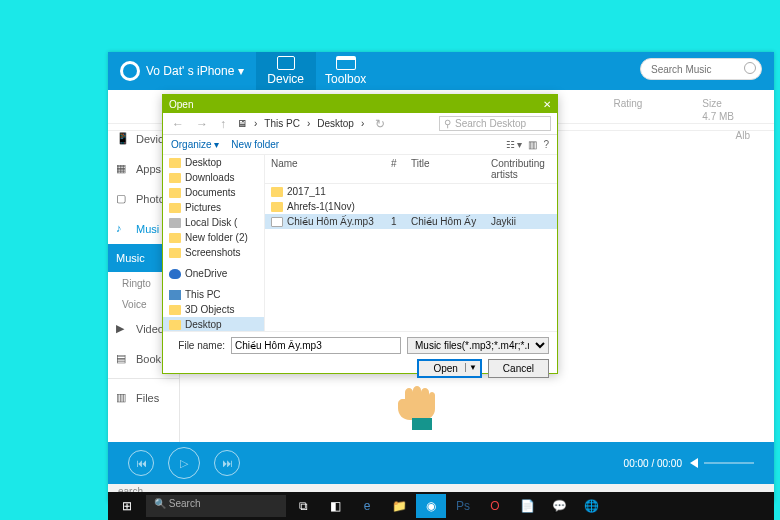  What do you see at coordinates (242, 124) in the screenshot?
I see `folder-icon: 🖥` at bounding box center [242, 124].